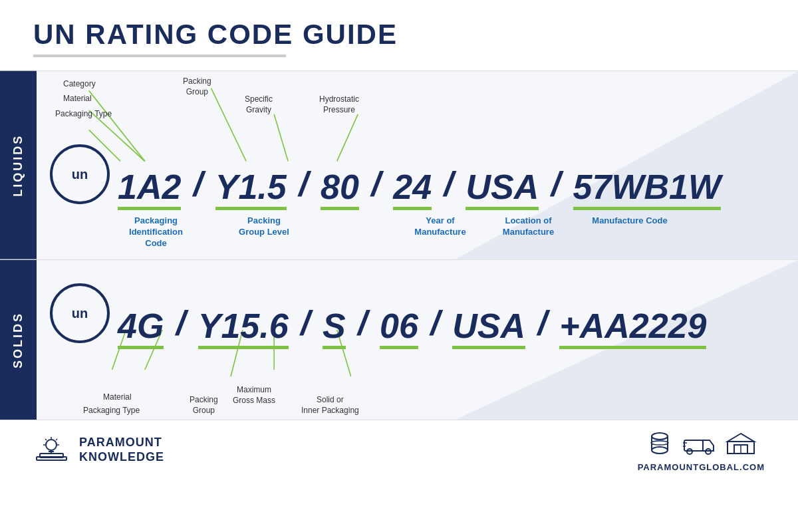  What do you see at coordinates (701, 467) in the screenshot?
I see `website-url: PARAMOUNTGLOBAL.COM` at bounding box center [701, 467].